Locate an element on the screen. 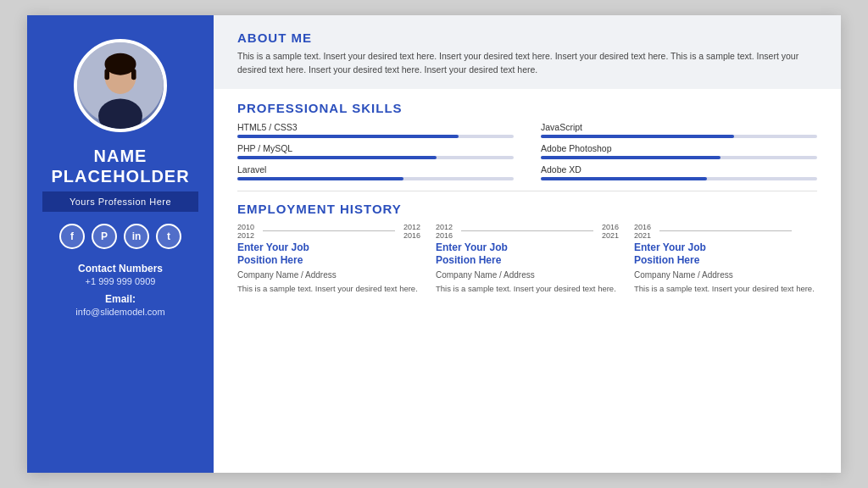  skills-section: PROFESSIONAL SKILLS HTML5 / CSS3 JavaScr… is located at coordinates (527, 139).